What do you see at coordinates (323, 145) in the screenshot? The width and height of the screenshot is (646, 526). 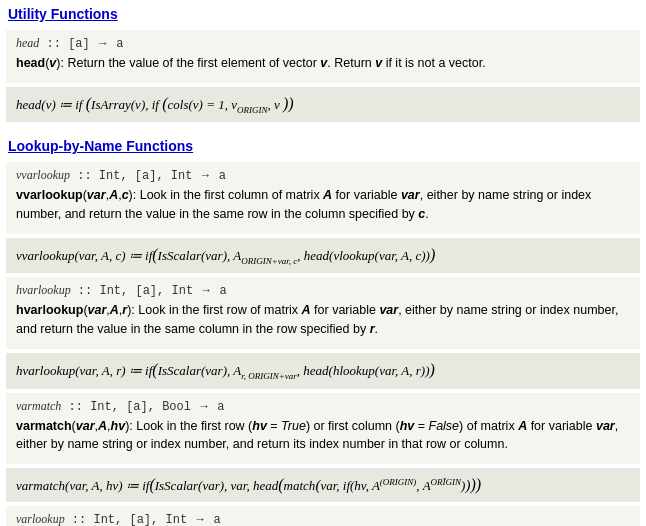 I see `lookup-section-header: Lookup-by-Name Functions` at bounding box center [323, 145].